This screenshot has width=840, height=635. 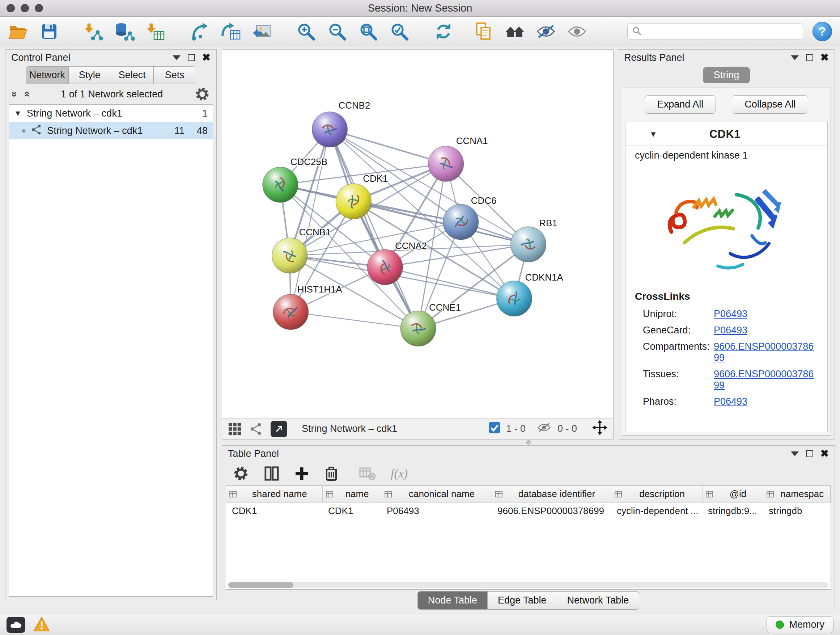 What do you see at coordinates (797, 494) in the screenshot?
I see `column-header: namespac` at bounding box center [797, 494].